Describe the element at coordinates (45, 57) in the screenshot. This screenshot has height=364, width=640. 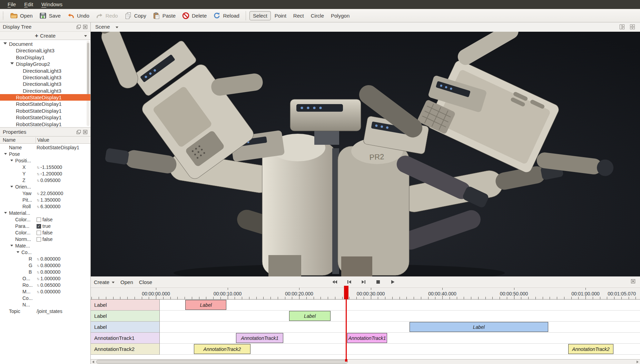
I see `tree-item-boxdisplay1: BoxDisplay1` at that location.